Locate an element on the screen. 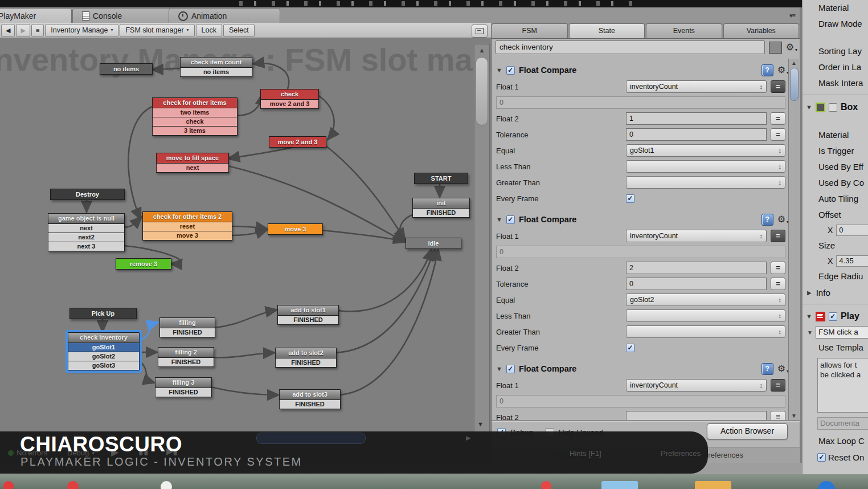  fsm-node-move-2-and-3: move 2 and 3 is located at coordinates (297, 142).